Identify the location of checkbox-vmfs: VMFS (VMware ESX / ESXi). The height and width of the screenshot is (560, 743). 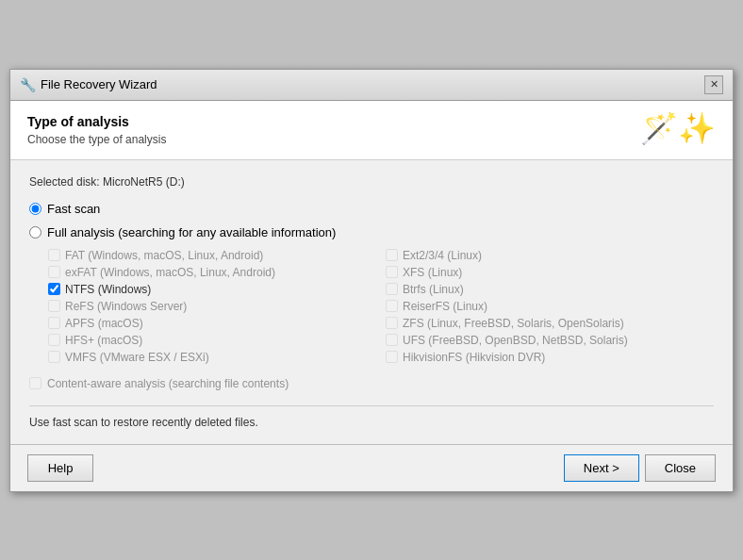
(212, 357).